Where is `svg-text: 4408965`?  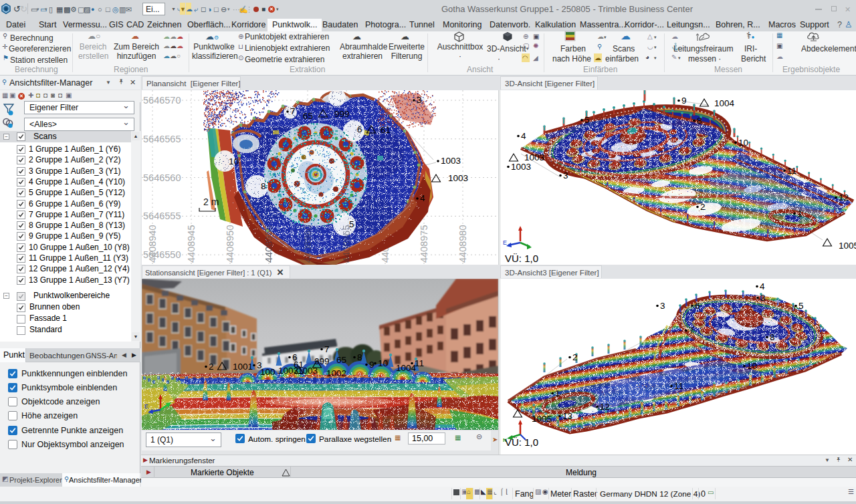 svg-text: 4408965 is located at coordinates (346, 244).